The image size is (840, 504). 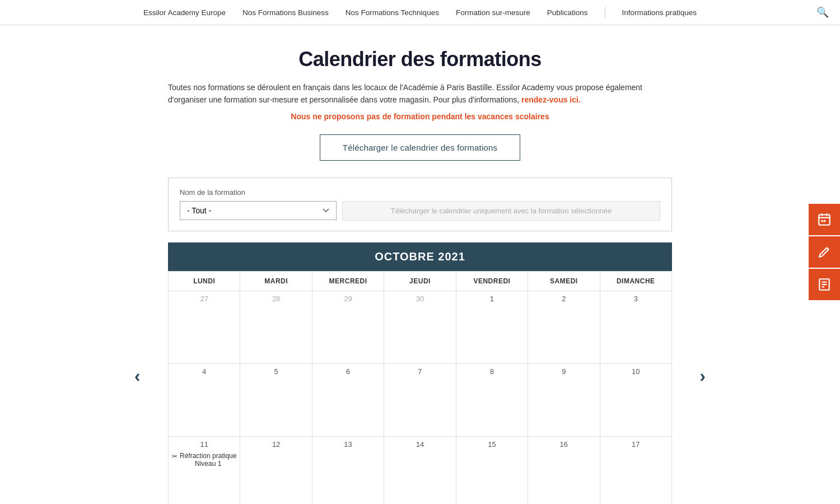 What do you see at coordinates (702, 376) in the screenshot?
I see `next-month-arrow: ›` at bounding box center [702, 376].